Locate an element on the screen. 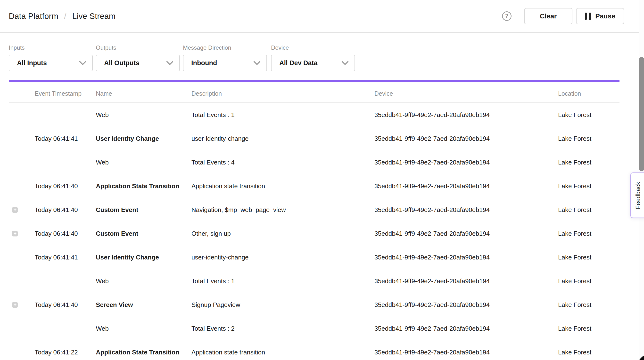 The width and height of the screenshot is (644, 360). breadcrumb-section: Data Platform is located at coordinates (34, 16).